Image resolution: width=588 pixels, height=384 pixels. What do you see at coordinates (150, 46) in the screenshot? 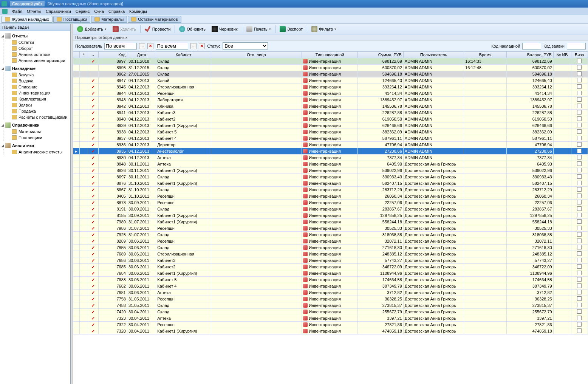
I see `filter-user-clear: ✕` at bounding box center [150, 46].